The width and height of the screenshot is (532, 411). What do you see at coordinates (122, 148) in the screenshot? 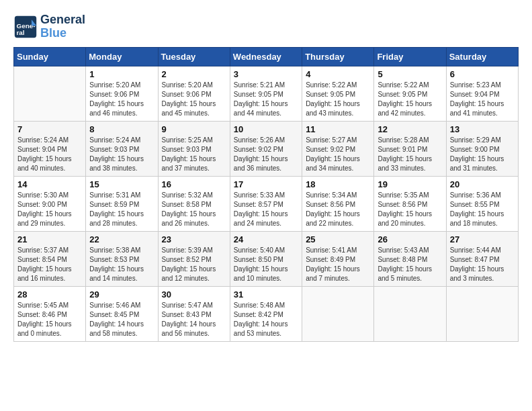
I see `calendar-cell: 8Sunrise: 5:24 AM Sunset: 9:03 PM Daylig…` at bounding box center [122, 148].